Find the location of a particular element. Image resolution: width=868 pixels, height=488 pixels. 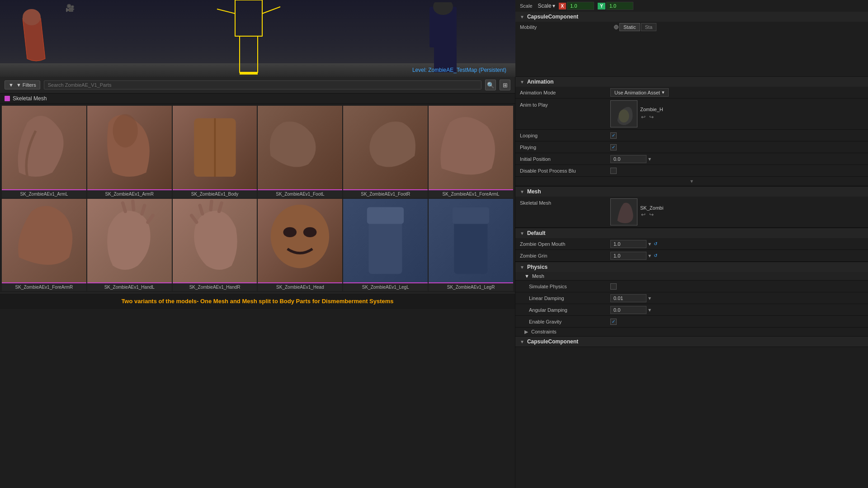

zombie-open-mouth-input is located at coordinates (628, 244).